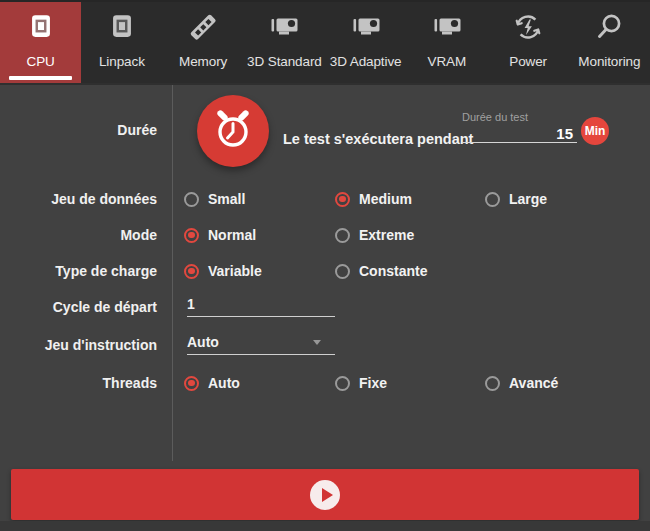 The height and width of the screenshot is (531, 650). What do you see at coordinates (528, 26) in the screenshot?
I see `power-cycle-icon` at bounding box center [528, 26].